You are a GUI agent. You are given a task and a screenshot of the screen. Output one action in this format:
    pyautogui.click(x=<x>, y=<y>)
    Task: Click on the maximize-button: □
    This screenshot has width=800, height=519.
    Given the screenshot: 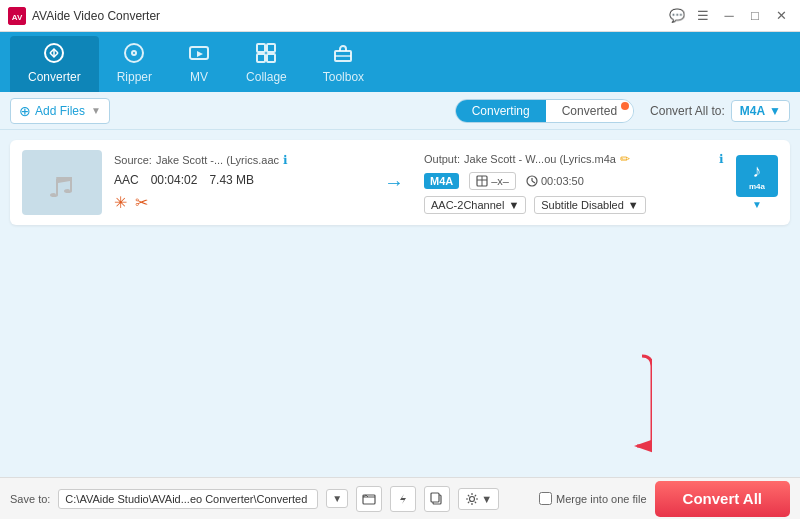 What is the action you would take?
    pyautogui.click(x=755, y=16)
    